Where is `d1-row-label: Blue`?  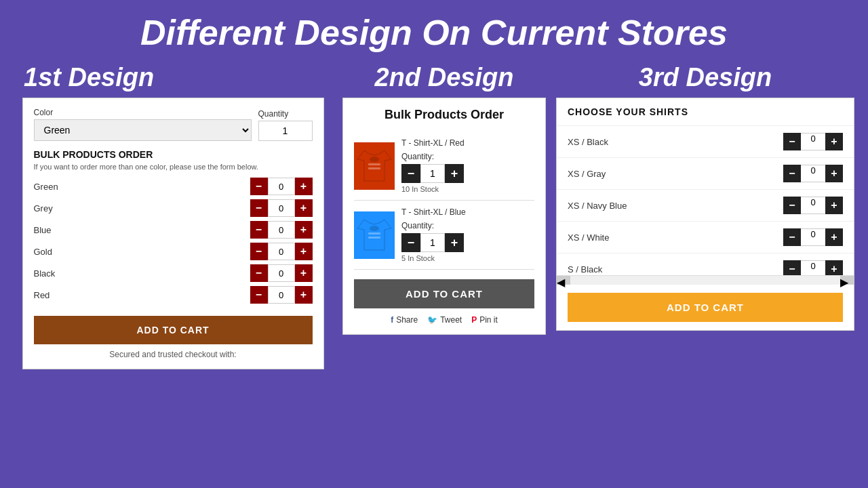 d1-row-label: Blue is located at coordinates (142, 230).